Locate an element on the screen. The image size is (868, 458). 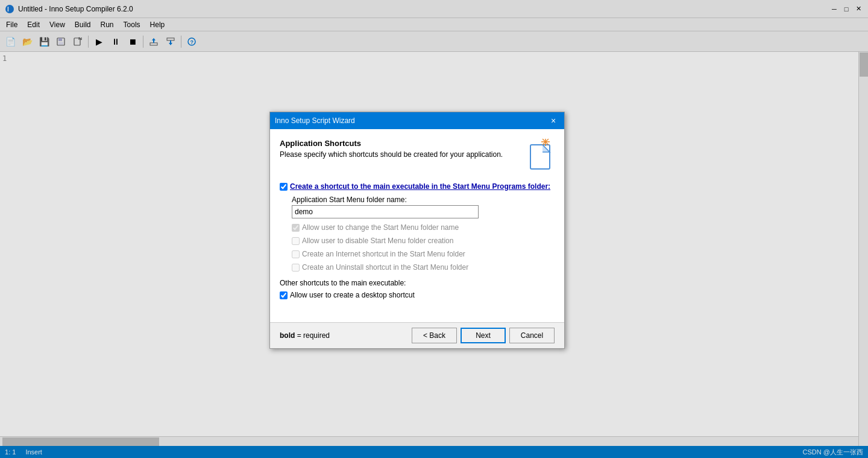
other-shortcuts-label: Other shortcuts to the main executable: is located at coordinates (417, 283).